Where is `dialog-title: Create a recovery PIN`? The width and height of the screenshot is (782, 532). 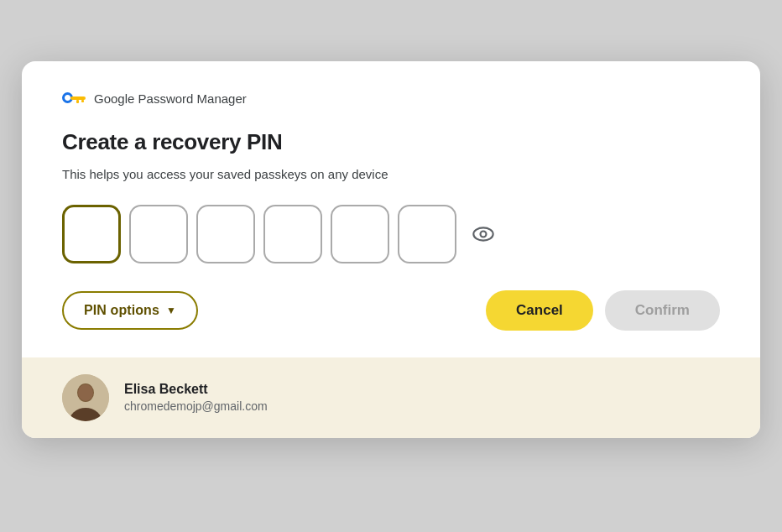
dialog-title: Create a recovery PIN is located at coordinates (391, 143).